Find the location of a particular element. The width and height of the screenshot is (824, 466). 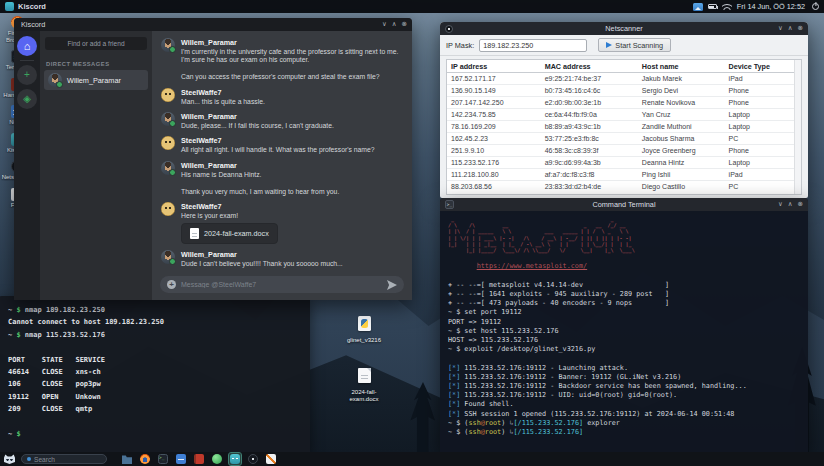

taskbar-icon-handbook is located at coordinates (199, 459).